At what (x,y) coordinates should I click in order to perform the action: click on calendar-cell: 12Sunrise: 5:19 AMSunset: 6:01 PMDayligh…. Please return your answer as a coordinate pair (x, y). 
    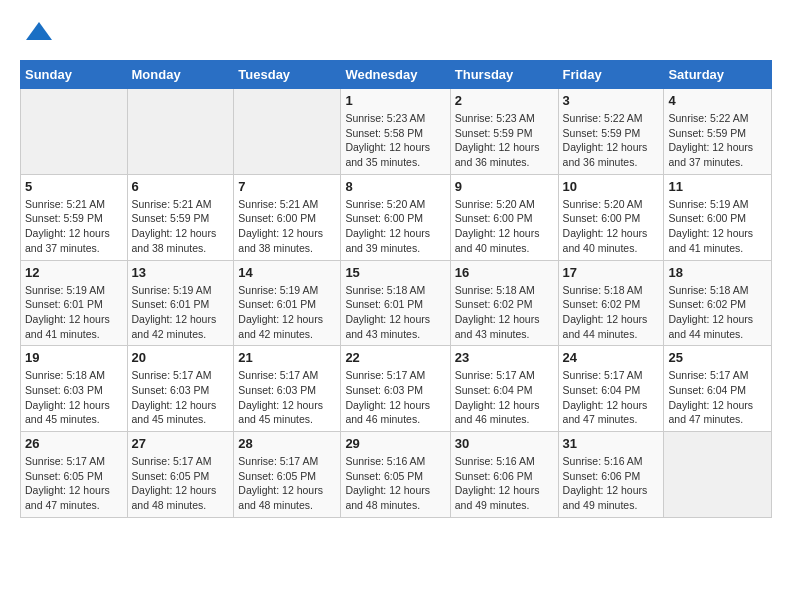
    Looking at the image, I should click on (74, 303).